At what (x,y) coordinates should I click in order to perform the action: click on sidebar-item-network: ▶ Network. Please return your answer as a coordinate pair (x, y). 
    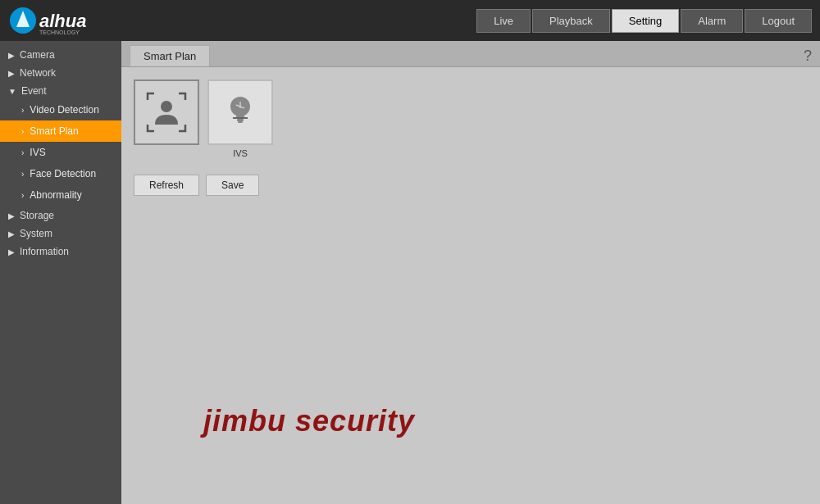
    Looking at the image, I should click on (61, 72).